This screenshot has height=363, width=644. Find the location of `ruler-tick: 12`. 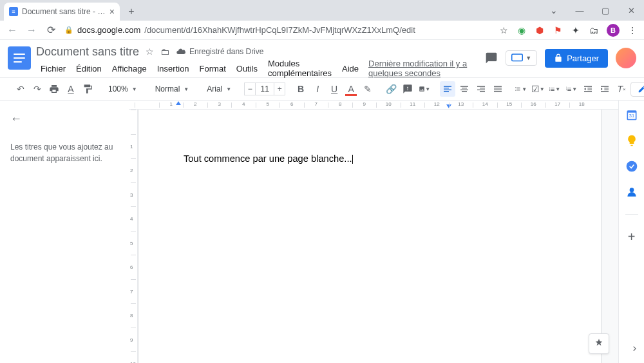

ruler-tick: 12 is located at coordinates (437, 105).